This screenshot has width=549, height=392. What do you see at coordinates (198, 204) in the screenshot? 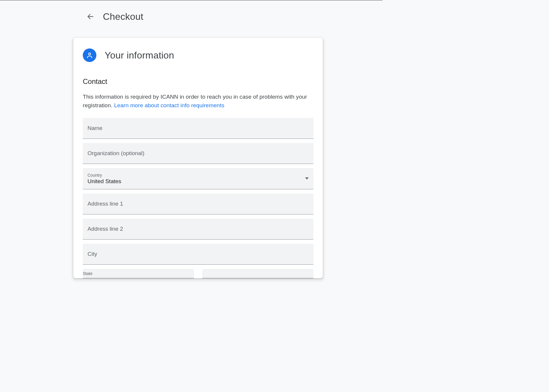
I see `address1-field` at bounding box center [198, 204].